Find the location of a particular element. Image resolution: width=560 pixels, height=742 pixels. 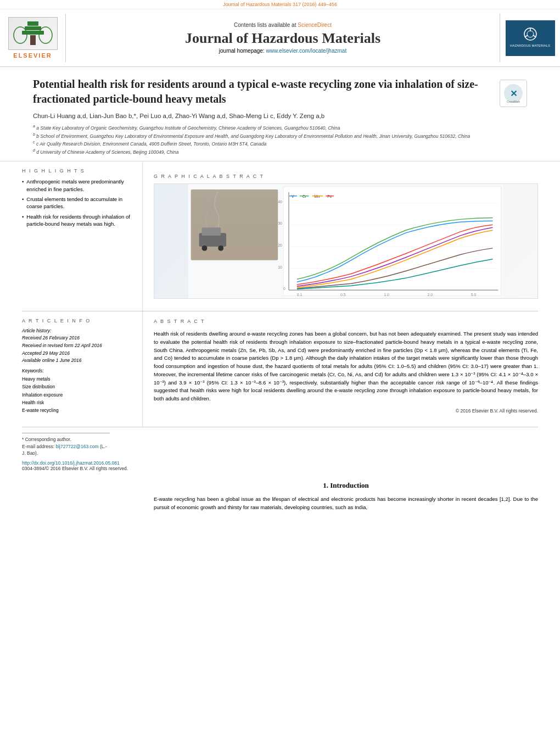

svg-text: 5.0 is located at coordinates (474, 294).